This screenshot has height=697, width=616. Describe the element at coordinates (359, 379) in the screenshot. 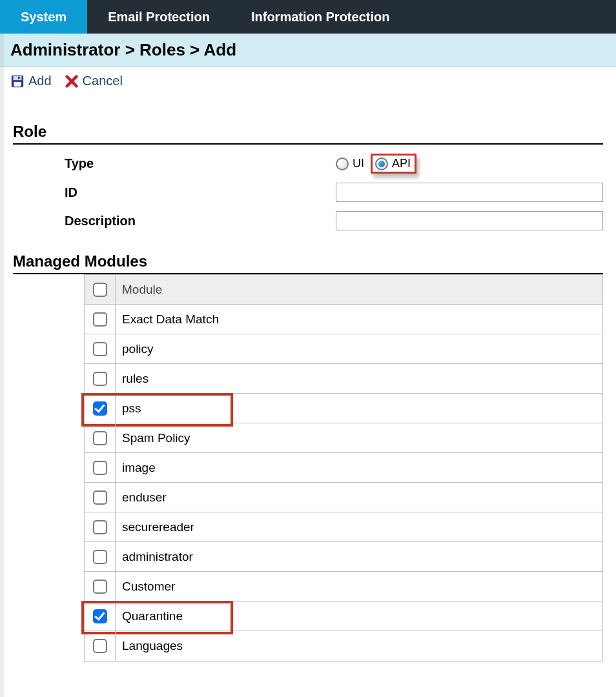

I see `module-label: rules` at that location.